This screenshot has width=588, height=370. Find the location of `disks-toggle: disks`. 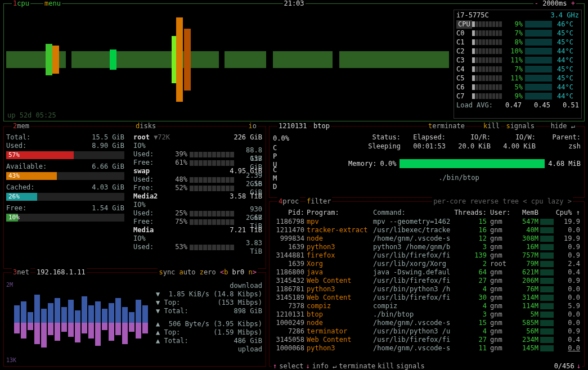

disks-toggle: disks is located at coordinates (146, 126).